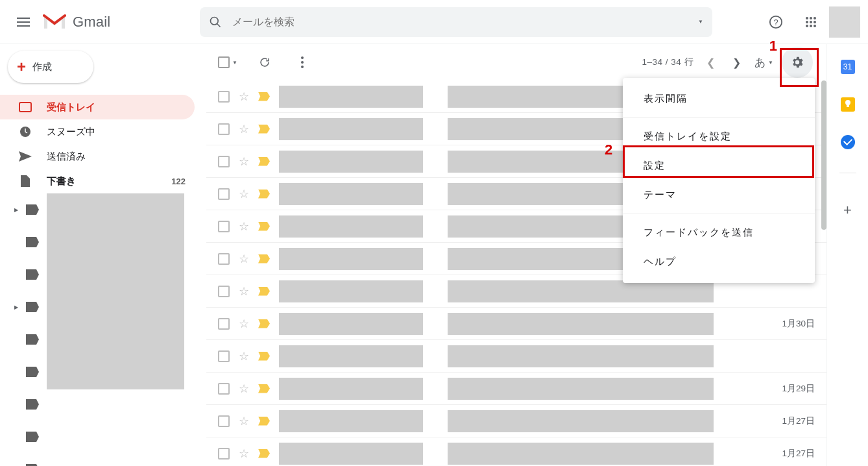  What do you see at coordinates (32, 242) in the screenshot?
I see `label-icon` at bounding box center [32, 242].